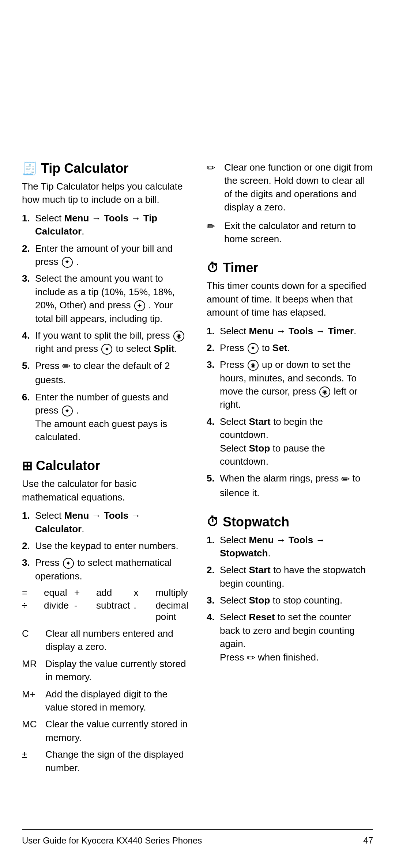  I want to click on ok-icon-step6: ✦, so click(67, 411).